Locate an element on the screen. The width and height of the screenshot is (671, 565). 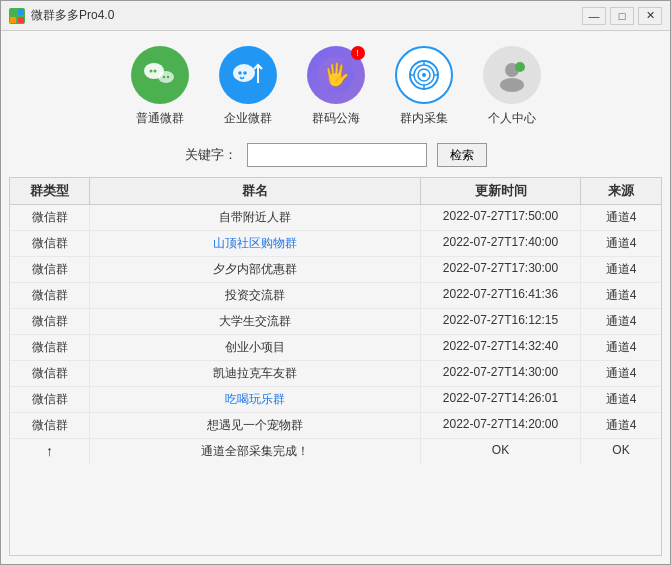
qrcode-sea-label: 群码公海 is located at coordinates (336, 118).